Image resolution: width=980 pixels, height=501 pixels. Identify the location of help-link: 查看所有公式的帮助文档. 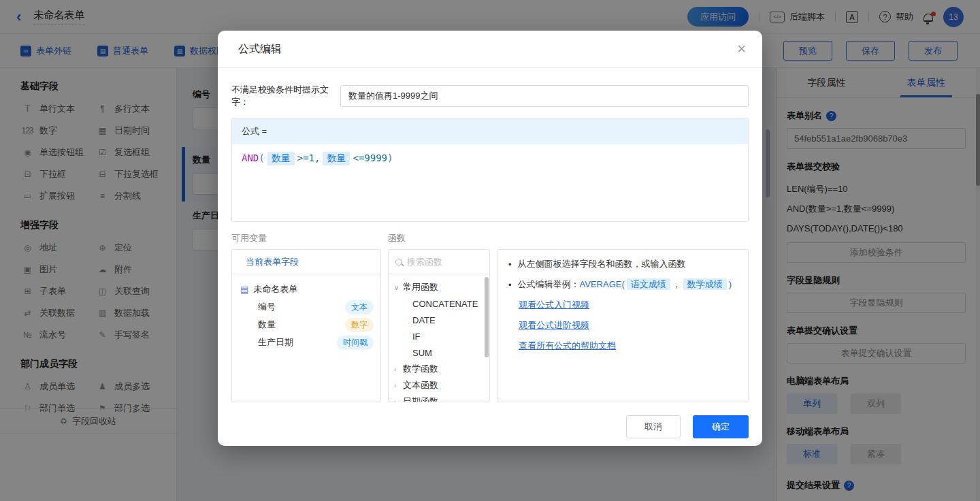
(627, 346).